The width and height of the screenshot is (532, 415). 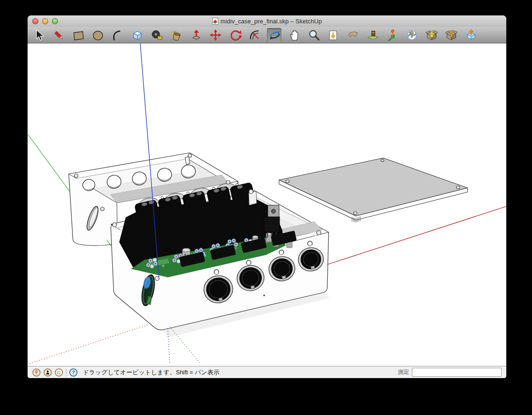 What do you see at coordinates (48, 372) in the screenshot?
I see `attribution-person-icon` at bounding box center [48, 372].